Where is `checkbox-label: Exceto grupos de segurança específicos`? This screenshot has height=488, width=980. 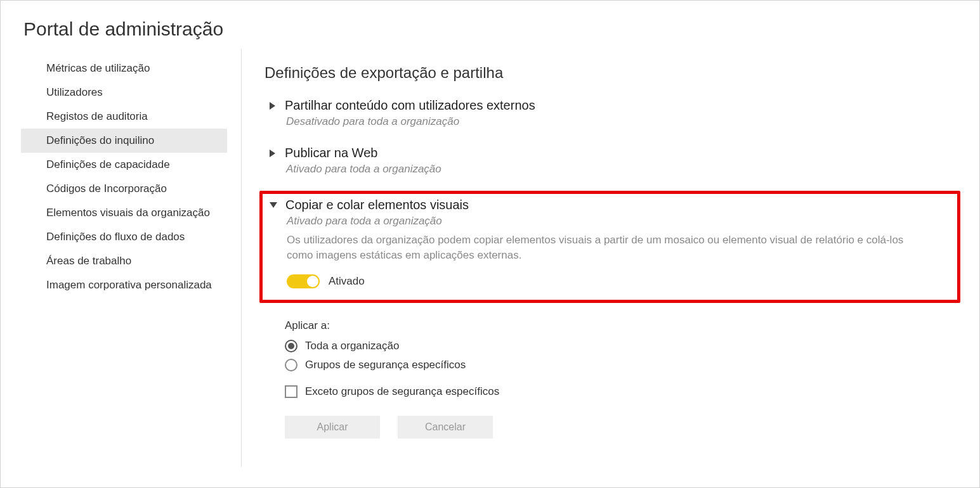 checkbox-label: Exceto grupos de segurança específicos is located at coordinates (402, 392).